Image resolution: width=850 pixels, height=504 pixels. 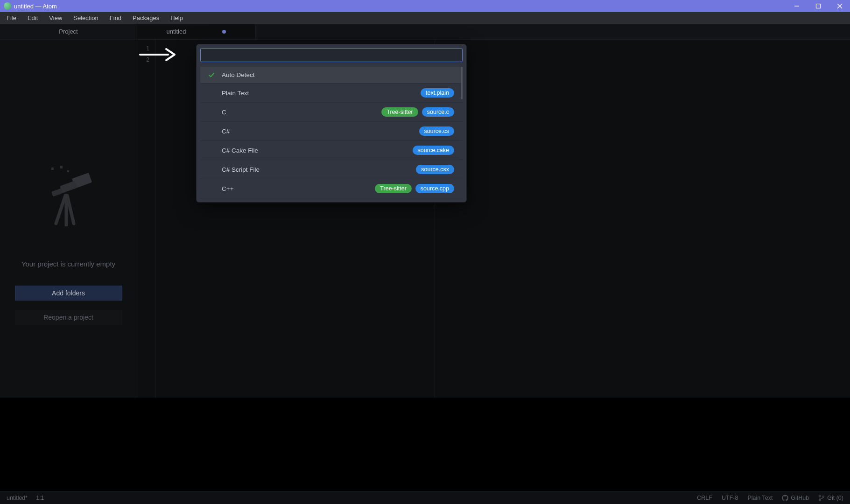 I want to click on window-minimize-button, so click(x=797, y=6).